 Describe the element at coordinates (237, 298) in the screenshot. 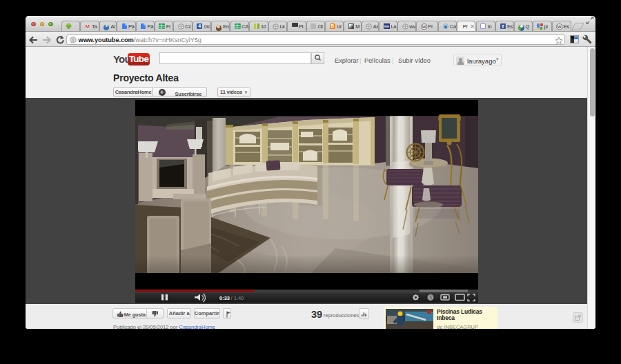

I see `svg-text: / 1:40` at that location.